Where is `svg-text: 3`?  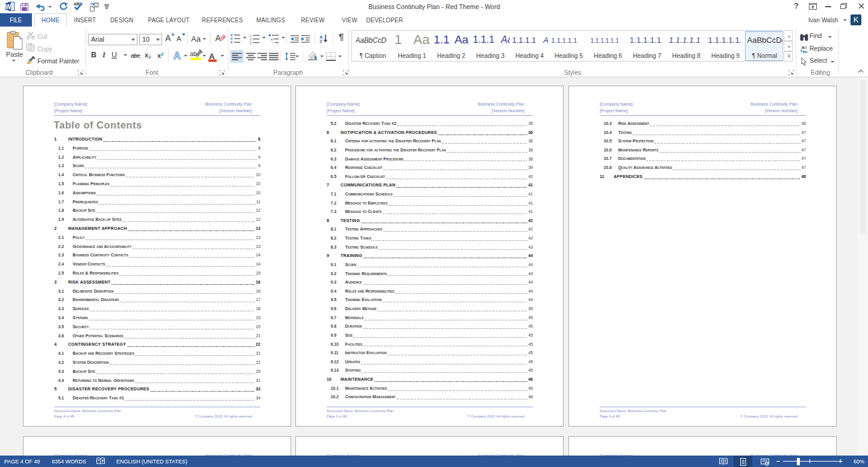 svg-text: 3 is located at coordinates (251, 42).